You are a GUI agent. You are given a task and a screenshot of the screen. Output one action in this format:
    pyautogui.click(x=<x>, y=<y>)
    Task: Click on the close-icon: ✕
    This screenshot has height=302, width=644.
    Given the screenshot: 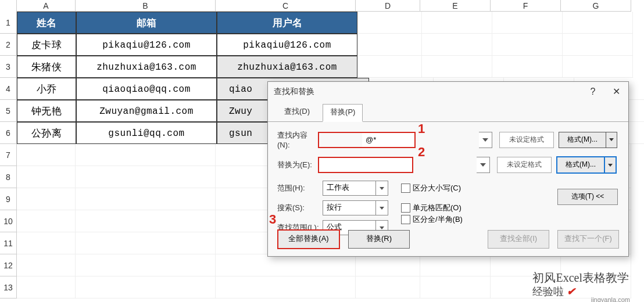 What is the action you would take?
    pyautogui.click(x=616, y=92)
    